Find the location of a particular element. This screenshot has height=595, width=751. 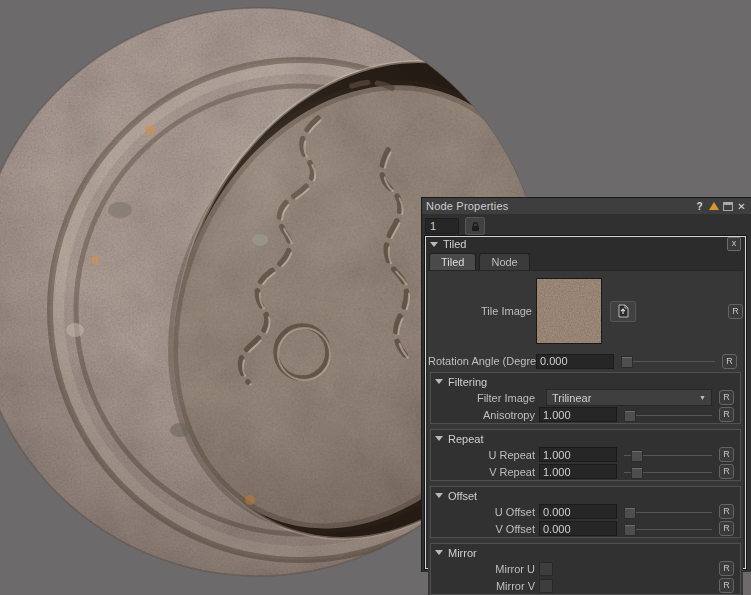

filter-image-value: Trilinear is located at coordinates (572, 398).